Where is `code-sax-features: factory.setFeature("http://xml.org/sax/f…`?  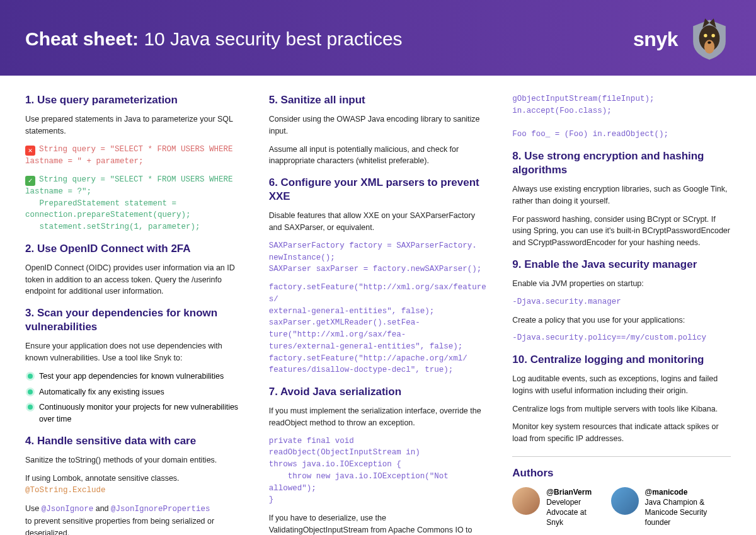
code-sax-features: factory.setFeature("http://xml.org/sax/f… is located at coordinates (378, 329).